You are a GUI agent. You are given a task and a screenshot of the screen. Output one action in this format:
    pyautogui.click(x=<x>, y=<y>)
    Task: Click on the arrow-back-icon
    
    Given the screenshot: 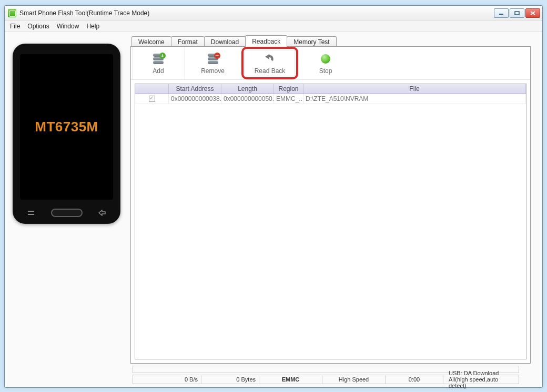 What is the action you would take?
    pyautogui.click(x=270, y=59)
    